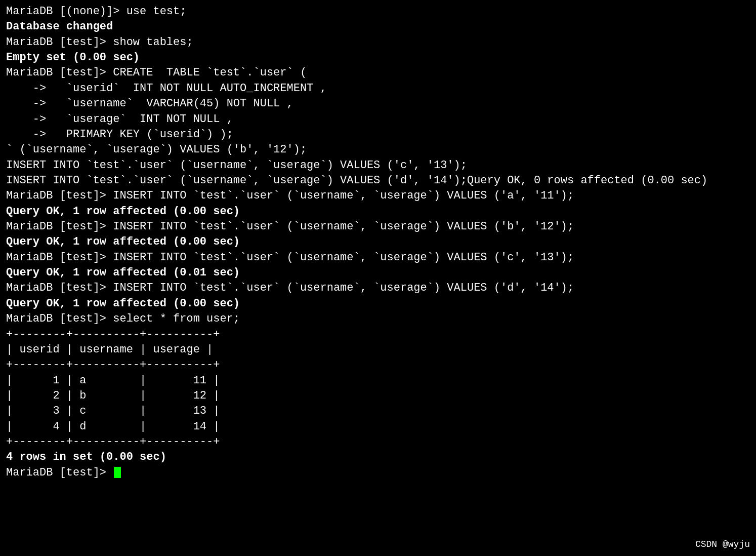 The height and width of the screenshot is (556, 756). Describe the element at coordinates (378, 473) in the screenshot. I see `terminal-line: MariaDB [test]>` at that location.